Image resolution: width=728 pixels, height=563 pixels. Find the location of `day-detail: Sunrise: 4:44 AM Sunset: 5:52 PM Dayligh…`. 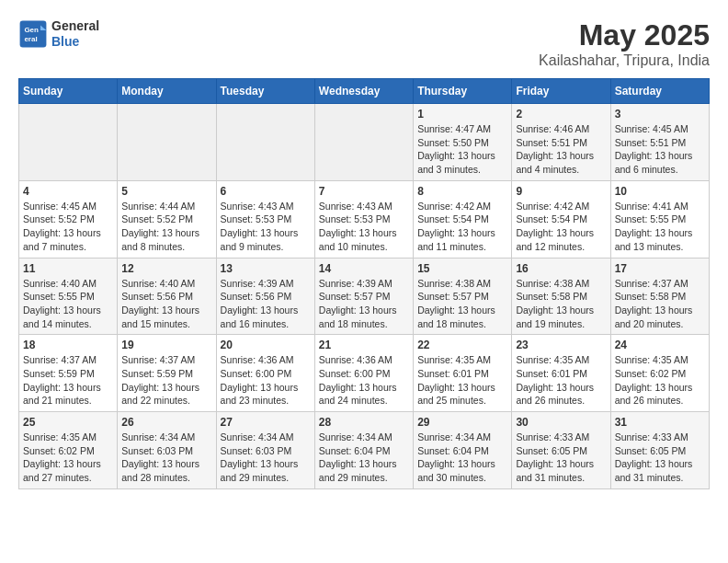

day-detail: Sunrise: 4:44 AM Sunset: 5:52 PM Dayligh… is located at coordinates (166, 226).